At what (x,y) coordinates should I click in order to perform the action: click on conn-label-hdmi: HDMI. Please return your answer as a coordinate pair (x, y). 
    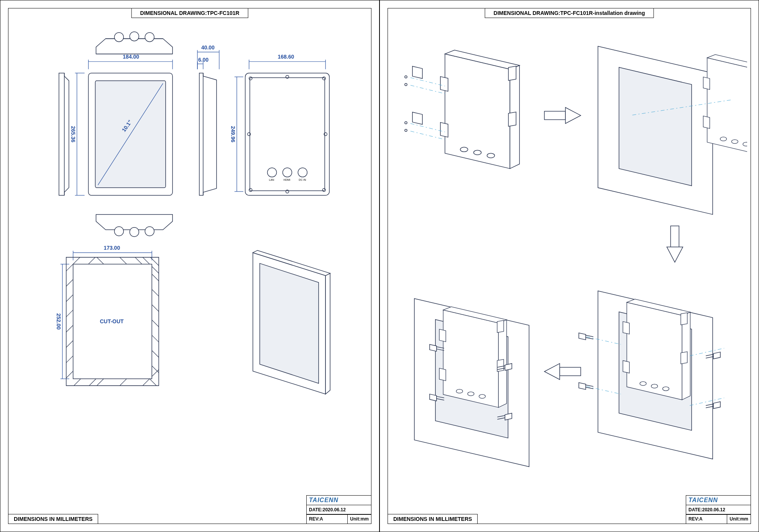
    Looking at the image, I should click on (287, 180).